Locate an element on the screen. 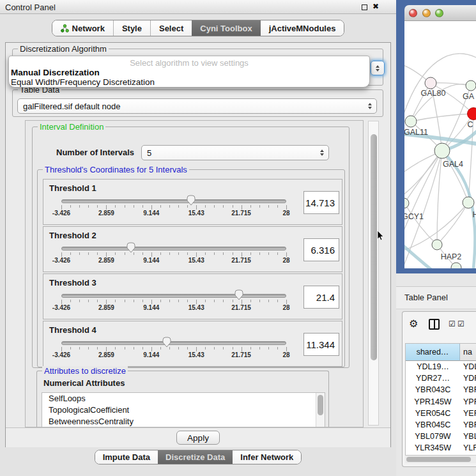 The image size is (476, 476). threshold-value-field: 14.713 is located at coordinates (321, 203).